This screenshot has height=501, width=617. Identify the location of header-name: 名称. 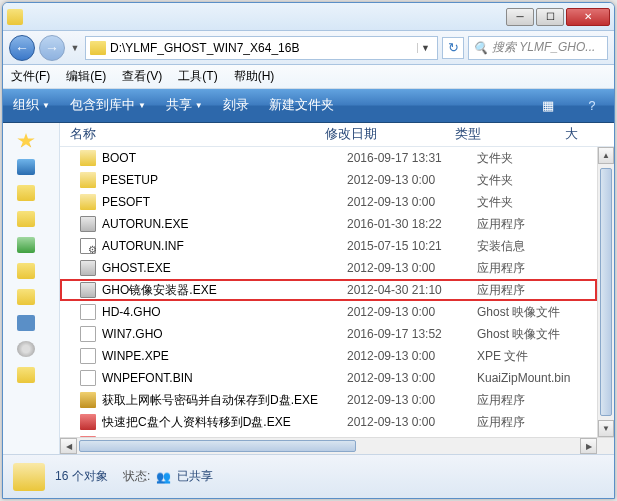
(198, 134).